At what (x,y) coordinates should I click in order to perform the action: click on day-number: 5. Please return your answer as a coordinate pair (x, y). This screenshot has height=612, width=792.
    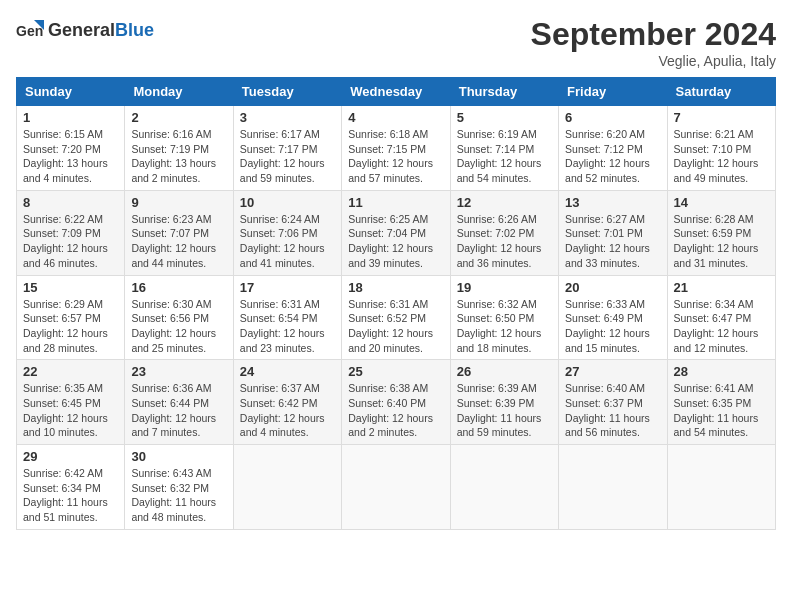
    Looking at the image, I should click on (504, 118).